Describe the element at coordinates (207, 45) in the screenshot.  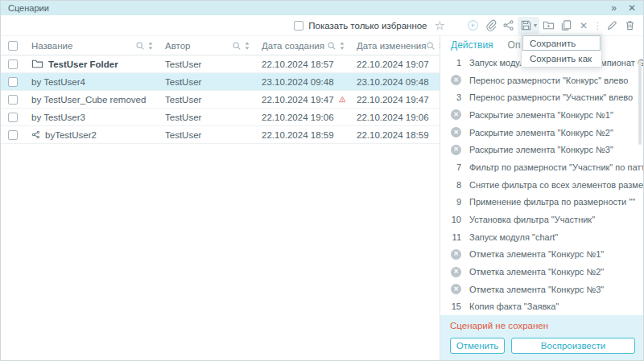
I see `column-header-author: Автор` at that location.